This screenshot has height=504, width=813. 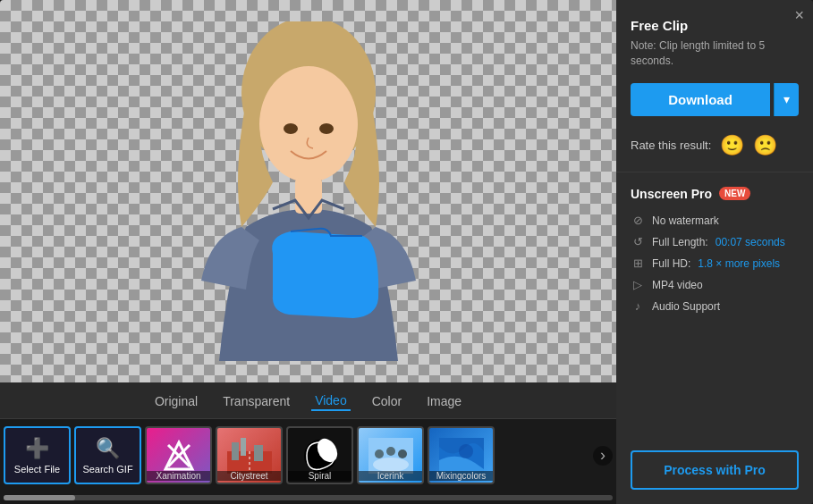 I want to click on rate-sad-button: 🙁, so click(x=766, y=146).